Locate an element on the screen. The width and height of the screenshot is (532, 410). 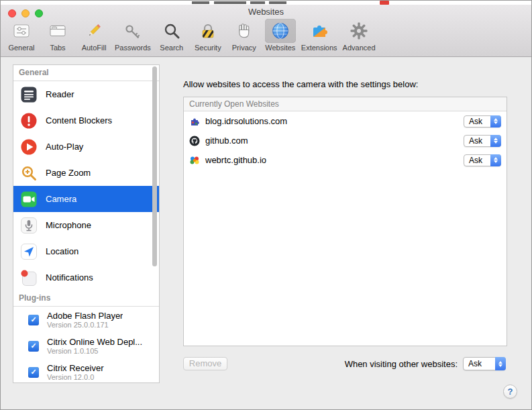
toolbar-label: Security is located at coordinates (208, 48).